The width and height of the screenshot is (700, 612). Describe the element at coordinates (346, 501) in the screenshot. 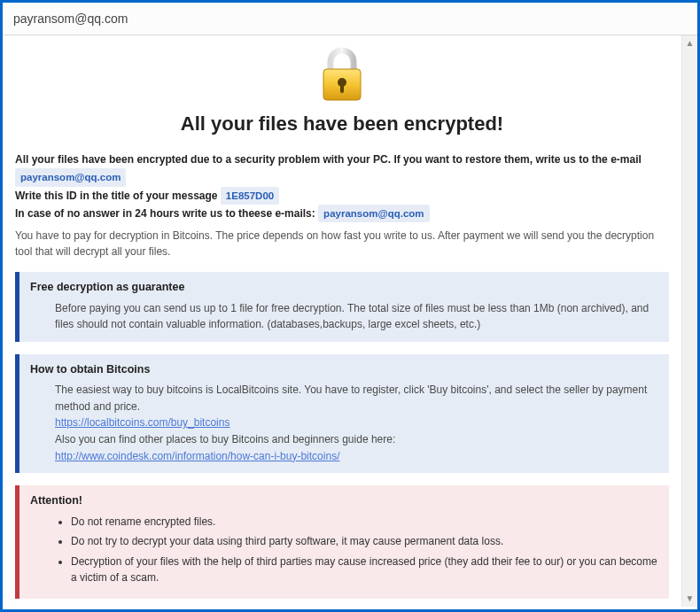

I see `attention-title: Attention!` at that location.